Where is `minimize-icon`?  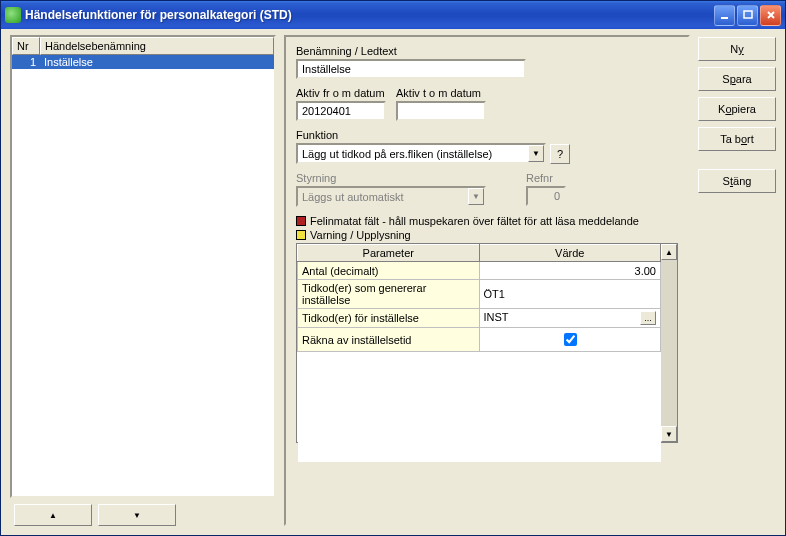
minimize-icon is located at coordinates (725, 15).